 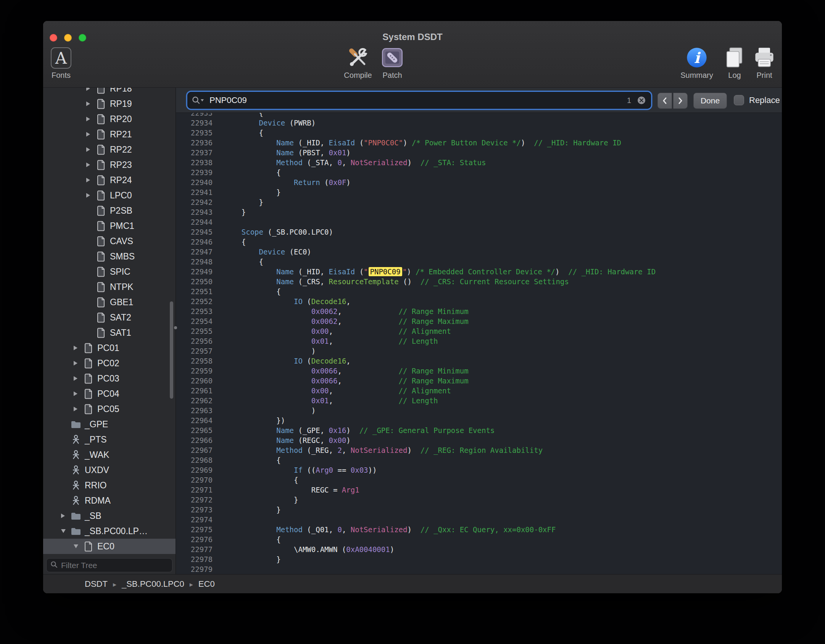 What do you see at coordinates (479, 500) in the screenshot?
I see `code-line: 22972 }` at bounding box center [479, 500].